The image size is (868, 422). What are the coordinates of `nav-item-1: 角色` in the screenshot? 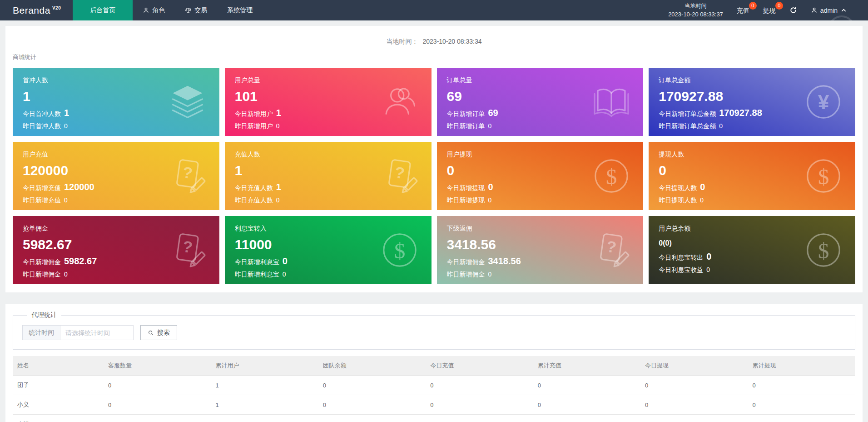 It's located at (154, 10).